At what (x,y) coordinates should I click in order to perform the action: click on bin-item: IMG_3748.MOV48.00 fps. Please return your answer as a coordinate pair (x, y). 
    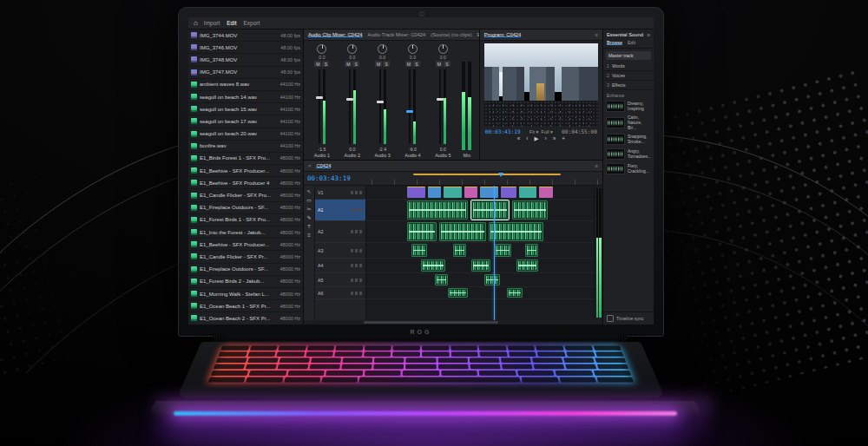
    Looking at the image, I should click on (246, 60).